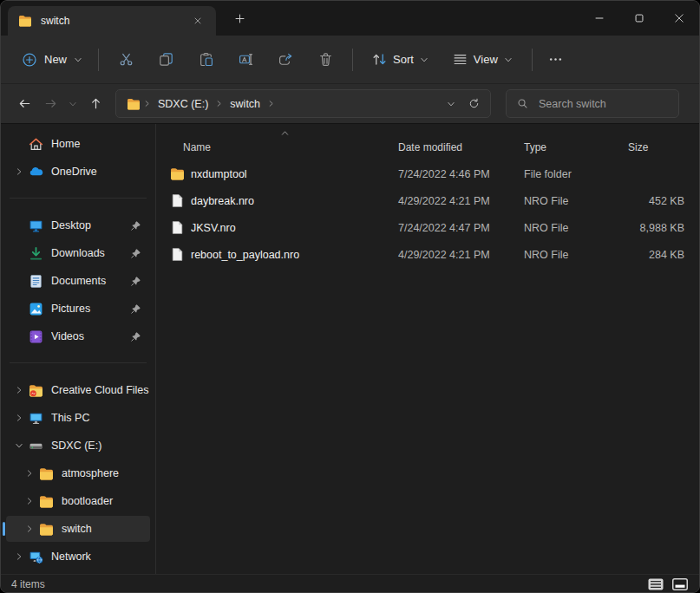 This screenshot has width=700, height=593. I want to click on documents-icon, so click(36, 281).